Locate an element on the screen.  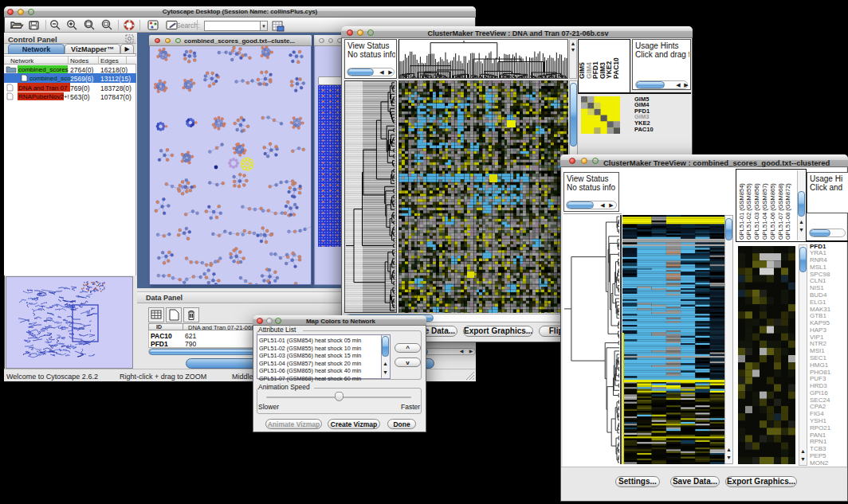
svg-text: PEP5 is located at coordinates (818, 455).